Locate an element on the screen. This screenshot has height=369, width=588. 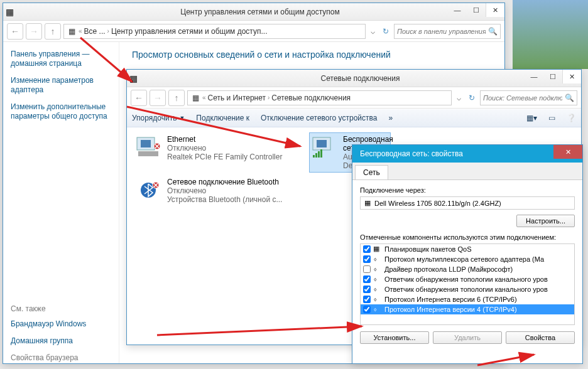
component-item: ⬨Драйвер протокола LLDP (Майкрософт) is located at coordinates (467, 269).